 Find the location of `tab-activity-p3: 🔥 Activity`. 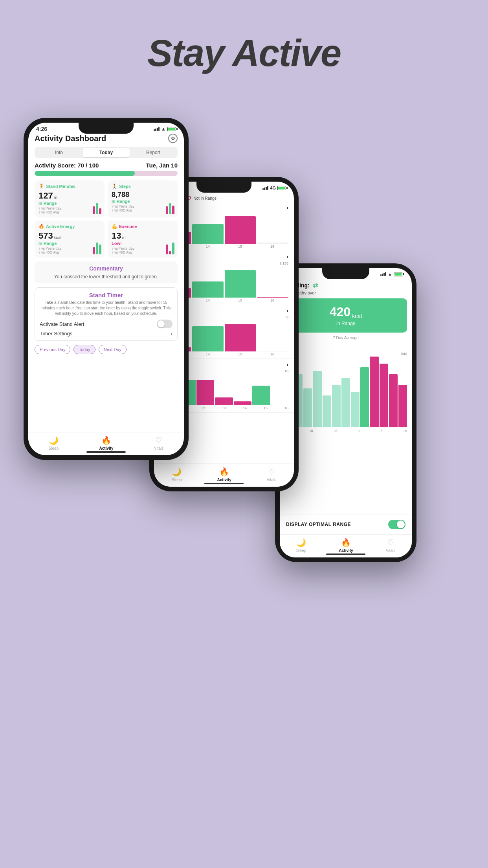

tab-activity-p3: 🔥 Activity is located at coordinates (346, 545).